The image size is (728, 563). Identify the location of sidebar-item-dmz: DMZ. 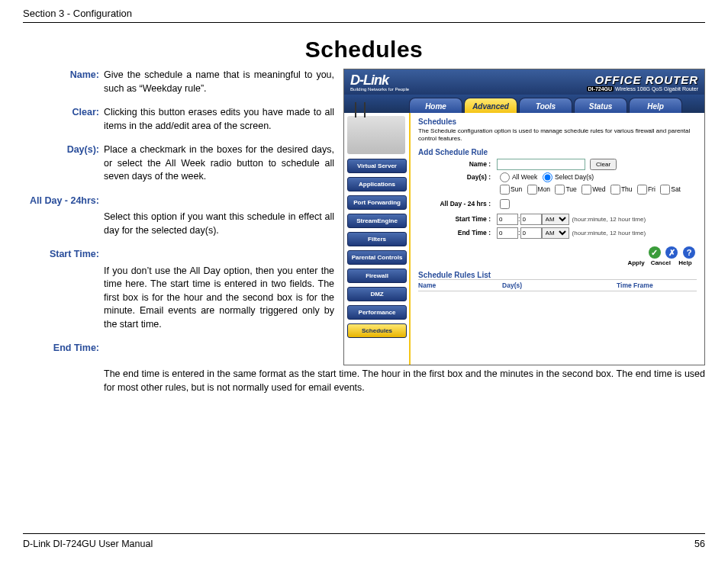
(377, 294).